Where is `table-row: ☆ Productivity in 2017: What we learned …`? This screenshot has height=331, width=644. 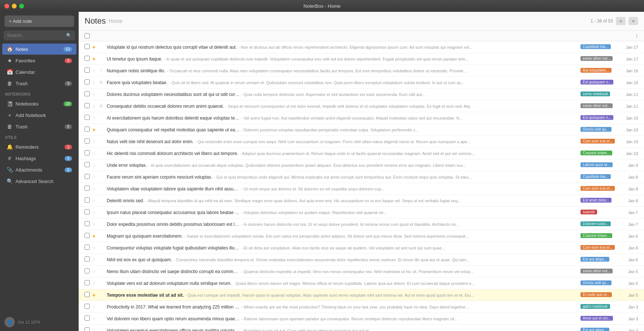 table-row: ☆ Productivity in 2017: What we learned … is located at coordinates (361, 307).